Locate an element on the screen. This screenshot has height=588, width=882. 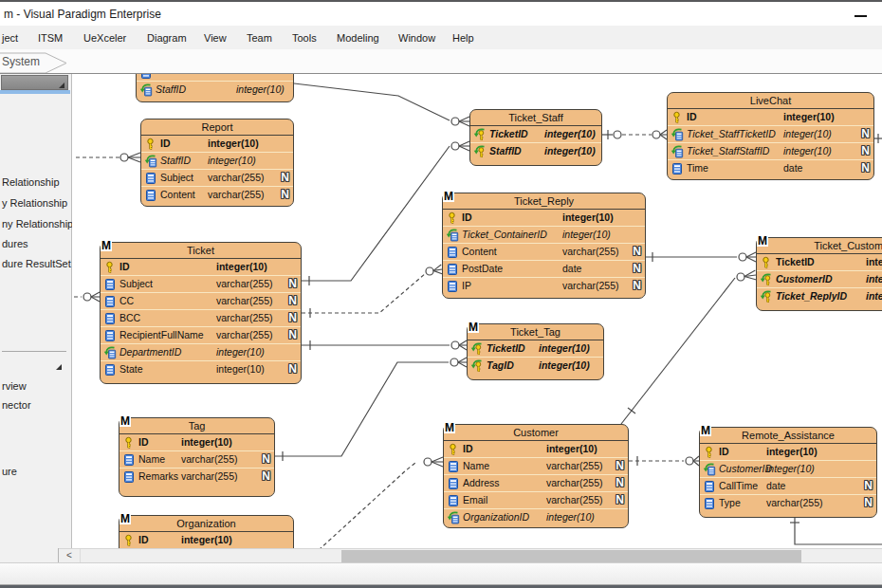
entity-column-row: CCvarchar(255)N is located at coordinates (201, 301).